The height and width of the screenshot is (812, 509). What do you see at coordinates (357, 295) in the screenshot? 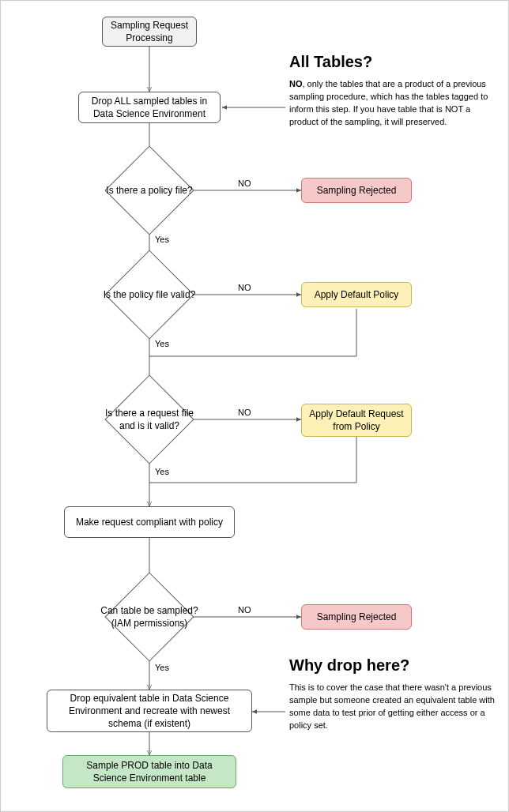
I see `node-apply-default-policy-label: Apply Default Policy` at bounding box center [357, 295].